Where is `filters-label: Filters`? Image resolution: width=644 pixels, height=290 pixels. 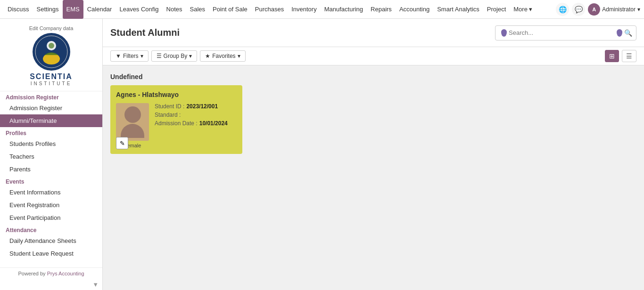 filters-label: Filters is located at coordinates (131, 56).